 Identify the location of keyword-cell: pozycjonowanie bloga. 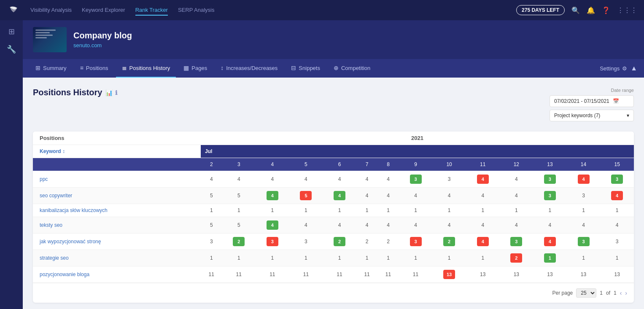
(117, 275).